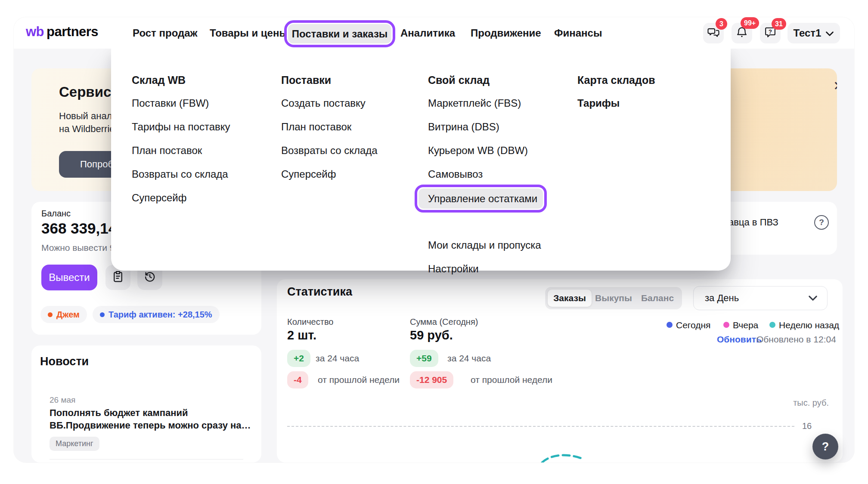 This screenshot has height=484, width=868. What do you see at coordinates (69, 277) in the screenshot?
I see `withdraw-button: Вывести` at bounding box center [69, 277].